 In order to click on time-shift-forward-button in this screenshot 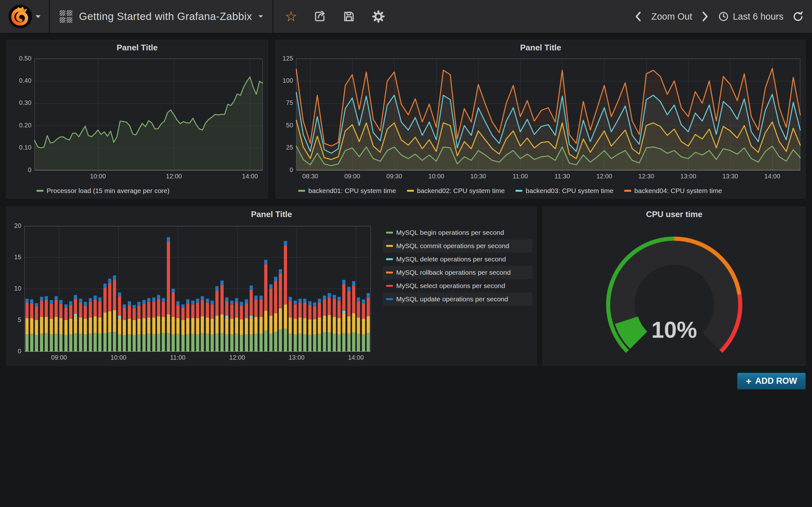, I will do `click(705, 16)`.